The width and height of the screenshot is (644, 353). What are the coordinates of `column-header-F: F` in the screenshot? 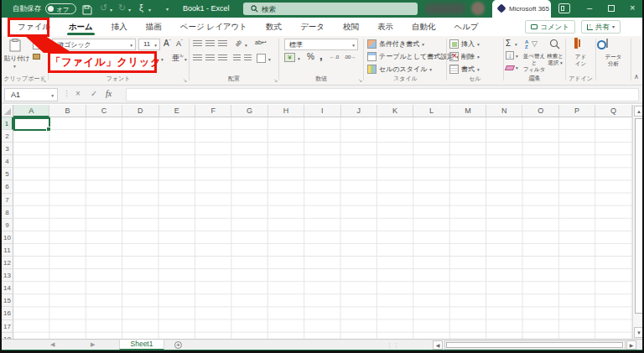 It's located at (213, 111).